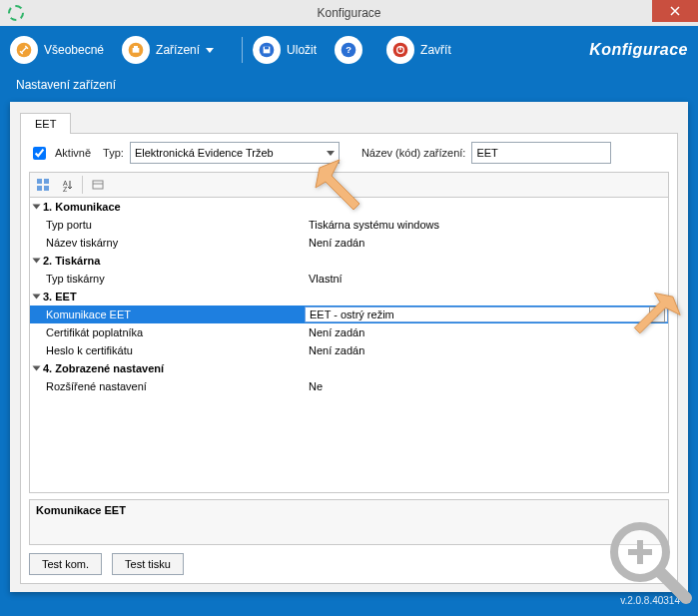 The width and height of the screenshot is (698, 616). I want to click on grid-toolbar: AZ, so click(349, 185).